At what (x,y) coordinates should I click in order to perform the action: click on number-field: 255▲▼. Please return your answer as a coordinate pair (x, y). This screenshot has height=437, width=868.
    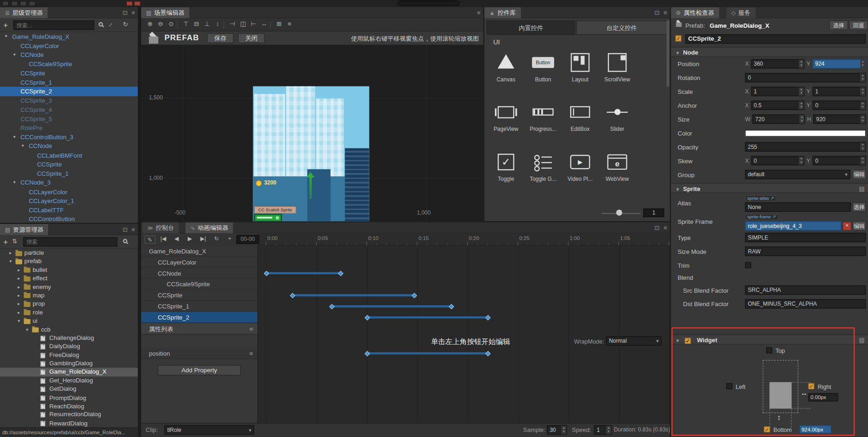
    Looking at the image, I should click on (806, 147).